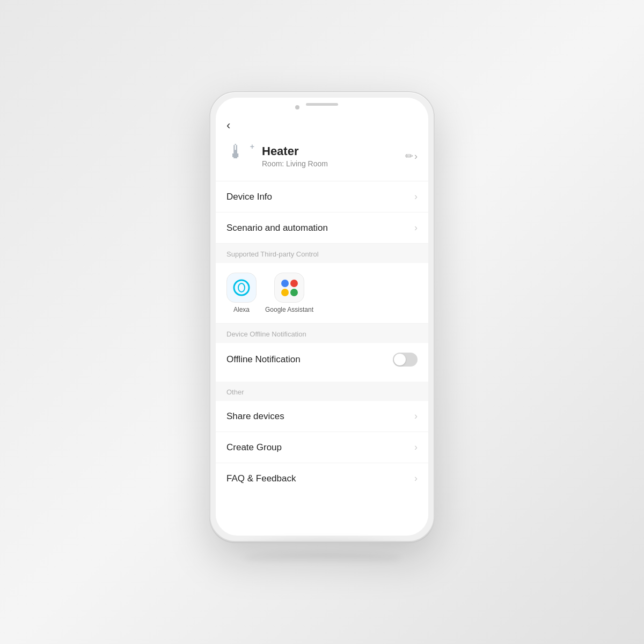 The image size is (644, 644). I want to click on silent-button, so click(210, 189).